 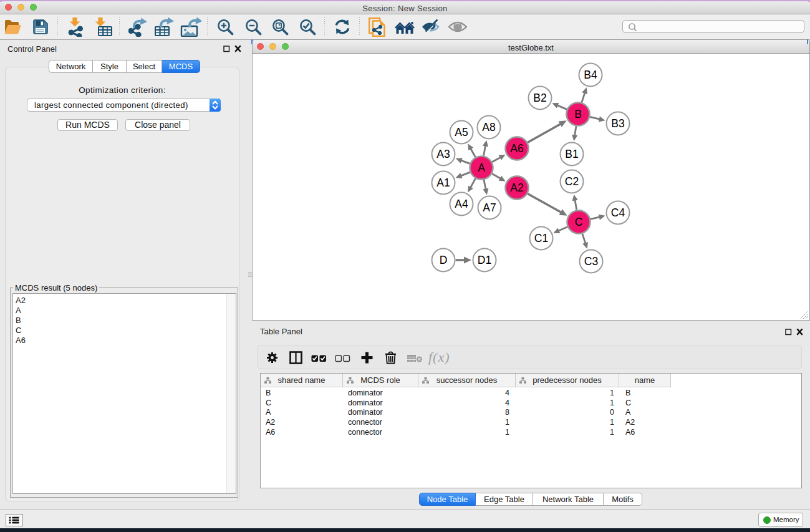 What do you see at coordinates (489, 208) in the screenshot?
I see `svg-text: A7` at bounding box center [489, 208].